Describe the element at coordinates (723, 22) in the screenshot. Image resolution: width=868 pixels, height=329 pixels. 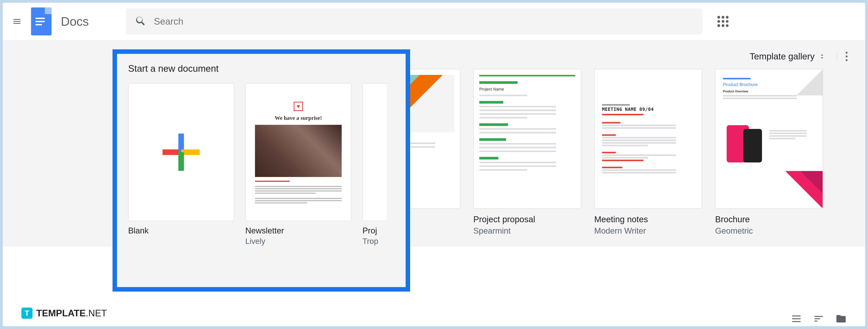
I see `google-apps-button` at that location.